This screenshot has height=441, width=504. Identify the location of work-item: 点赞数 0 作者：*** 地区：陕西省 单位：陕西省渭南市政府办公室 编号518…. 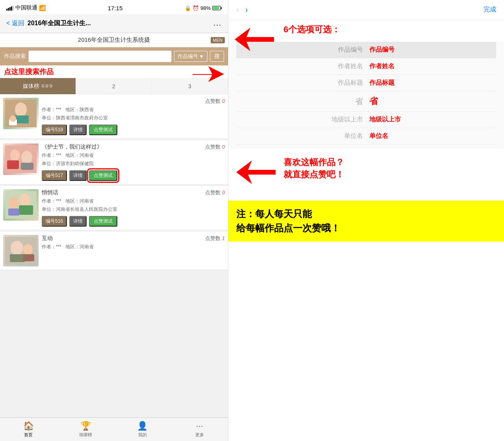
(114, 117).